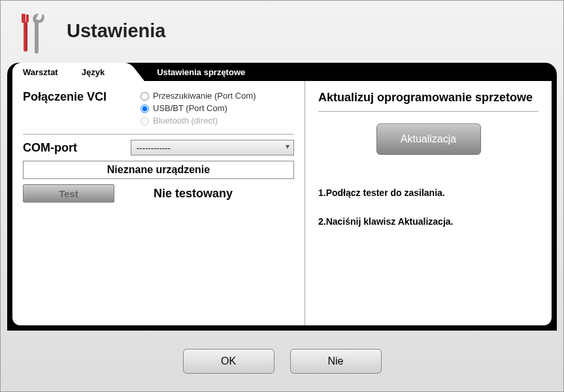  I want to click on radio-label: USB/BT (Port Com), so click(190, 108).